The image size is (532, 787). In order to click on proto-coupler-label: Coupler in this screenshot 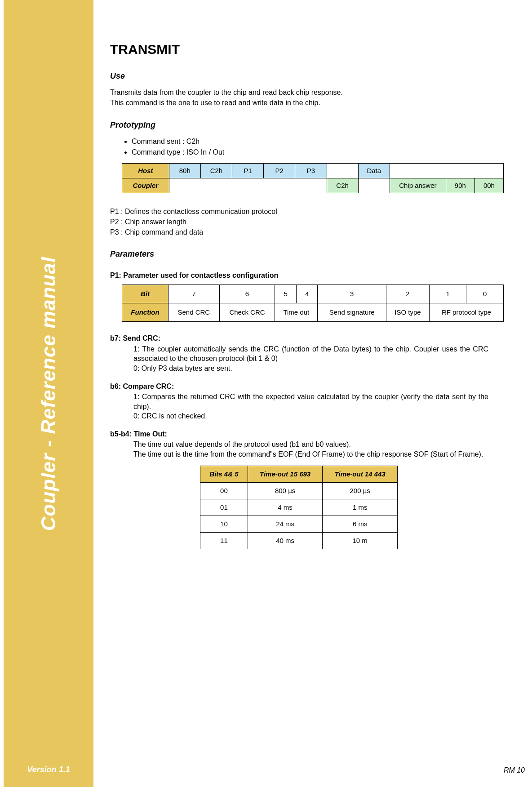, I will do `click(146, 186)`.